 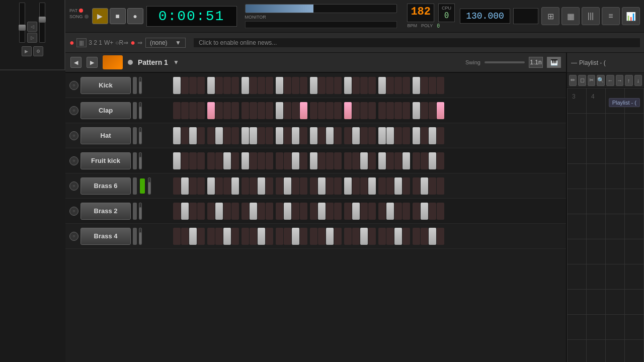 I want to click on stop-button: ■, so click(x=118, y=16).